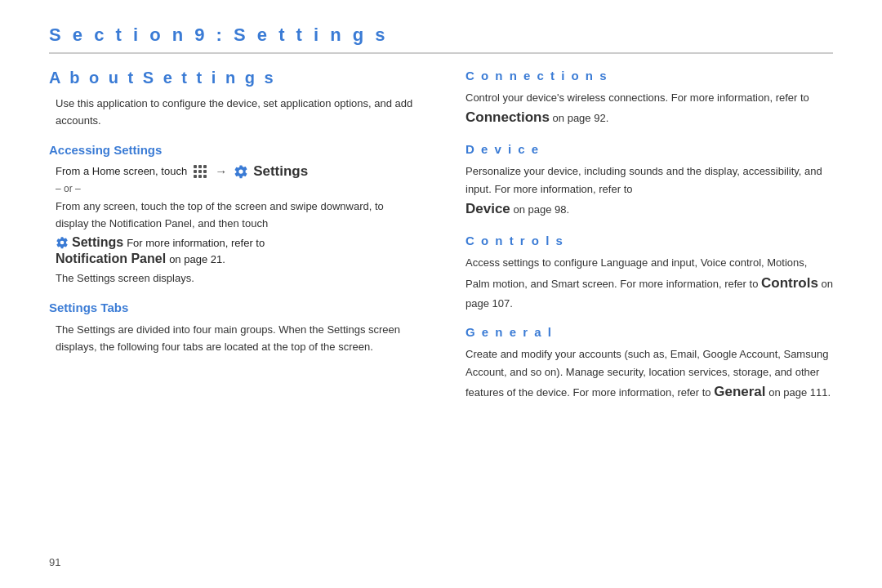 The height and width of the screenshot is (588, 882). I want to click on refer-to-text: For more information, refer to, so click(196, 243).